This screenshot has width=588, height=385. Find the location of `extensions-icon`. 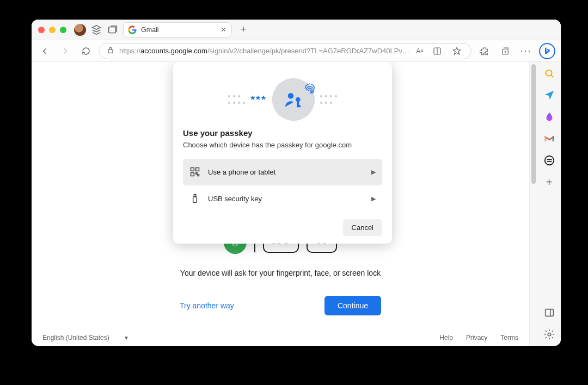

extensions-icon is located at coordinates (485, 51).